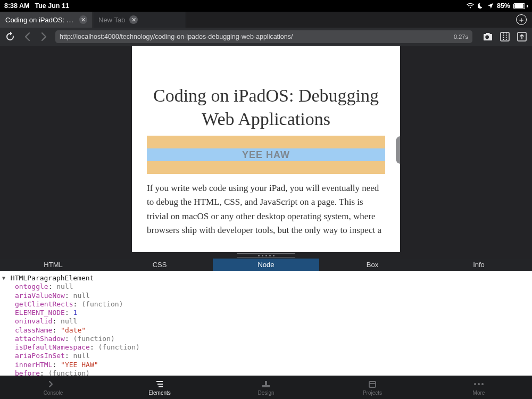 The image size is (532, 399). Describe the element at coordinates (266, 265) in the screenshot. I see `tab-label: Node` at that location.